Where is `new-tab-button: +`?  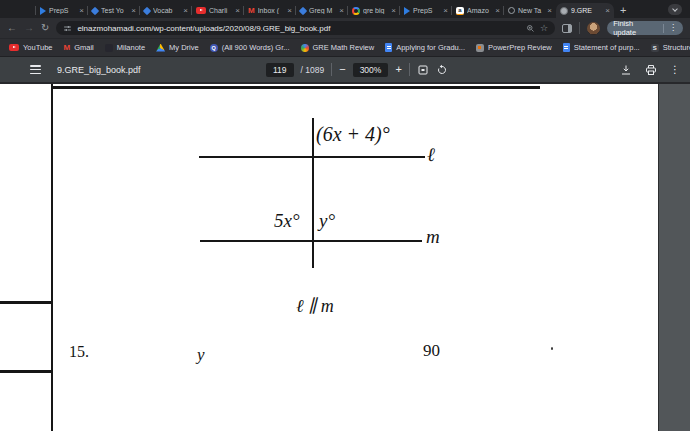
new-tab-button: + is located at coordinates (623, 10).